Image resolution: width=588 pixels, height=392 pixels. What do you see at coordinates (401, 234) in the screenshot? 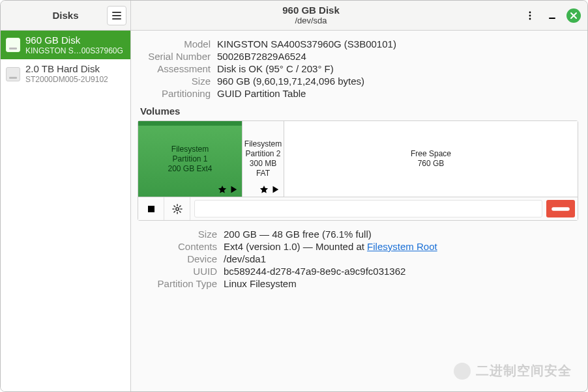
I see `value-vol-size: 200 GB — 48 GB free (76.1% full)` at bounding box center [401, 234].